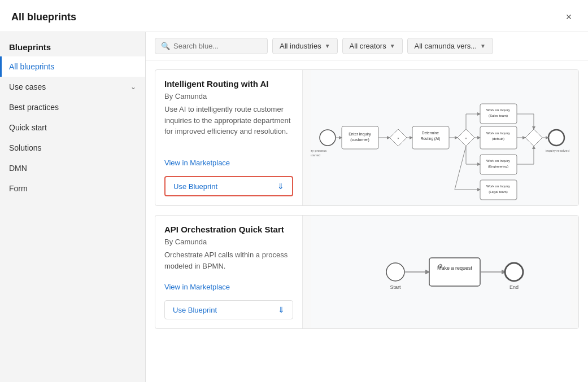  I want to click on close-button: ×, so click(569, 17).